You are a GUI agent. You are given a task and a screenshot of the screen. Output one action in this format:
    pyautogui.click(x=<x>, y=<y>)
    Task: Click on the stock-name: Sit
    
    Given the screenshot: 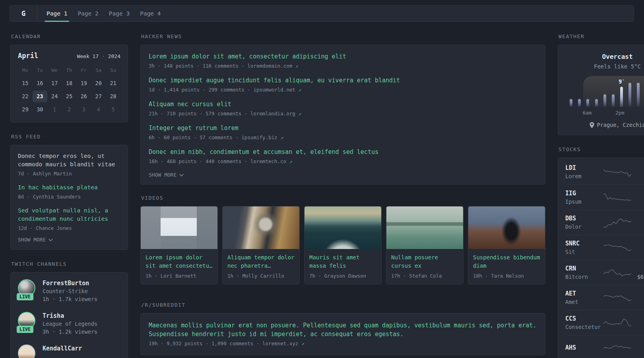 What is the action you would take?
    pyautogui.click(x=584, y=252)
    